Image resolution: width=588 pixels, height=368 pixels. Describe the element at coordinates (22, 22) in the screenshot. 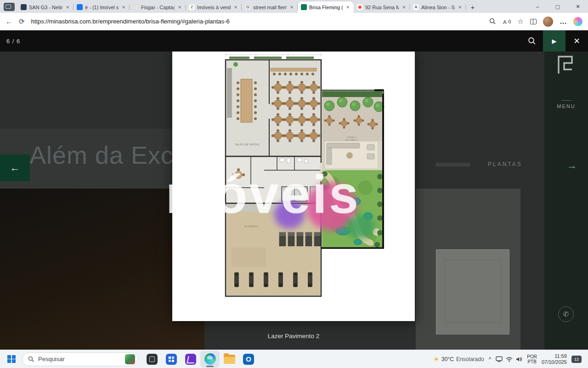

I see `refresh-icon: ⟳` at that location.